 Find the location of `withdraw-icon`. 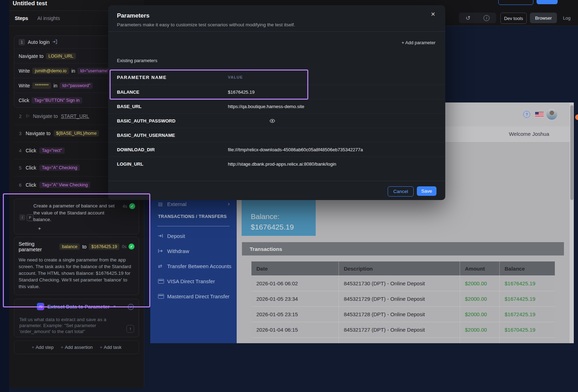

withdraw-icon is located at coordinates (163, 251).